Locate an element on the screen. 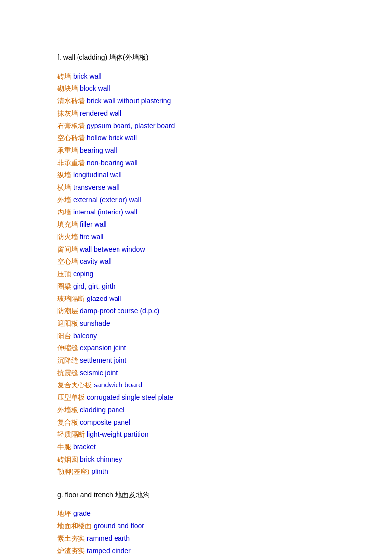 Image resolution: width=392 pixels, height=555 pixels. entry-chinese: 砖烟囱 is located at coordinates (68, 460).